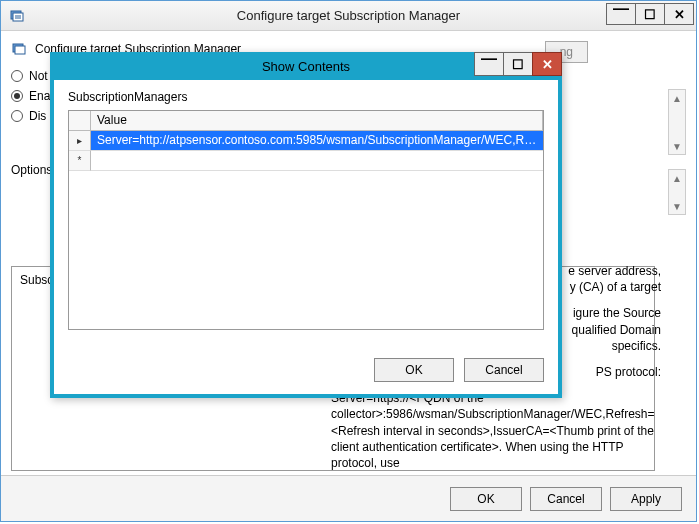 This screenshot has height=524, width=699. Describe the element at coordinates (80, 141) in the screenshot. I see `current-row-marker-icon: ▸` at that location.